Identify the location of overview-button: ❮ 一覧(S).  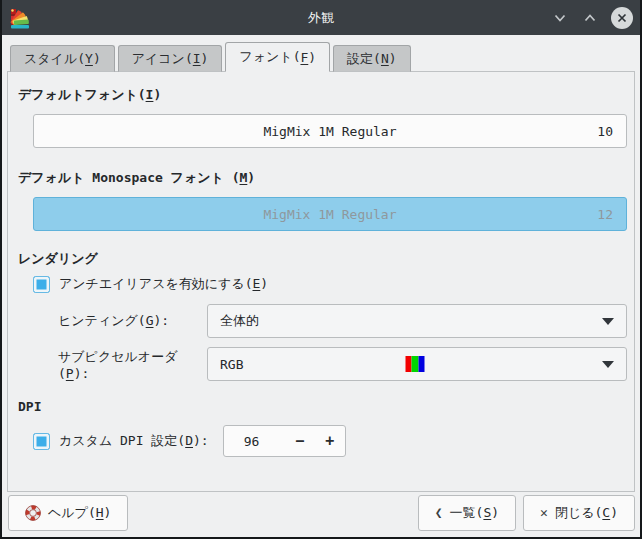
(467, 513).